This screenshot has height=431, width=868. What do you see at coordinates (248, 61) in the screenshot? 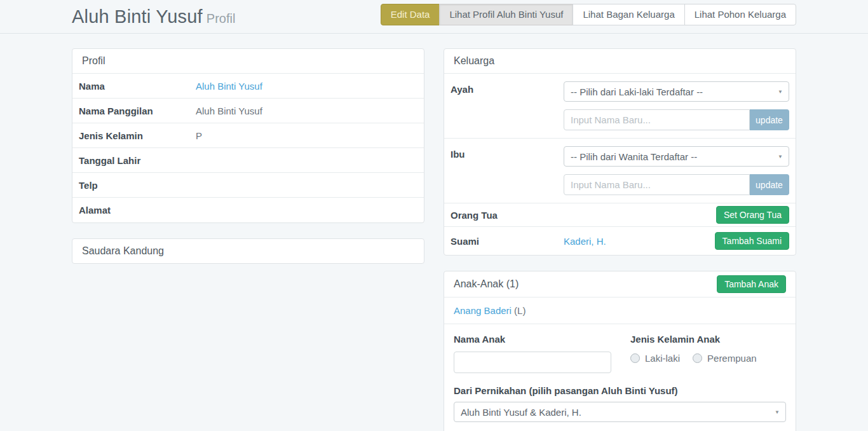
I see `profil-card-header: Profil` at bounding box center [248, 61].